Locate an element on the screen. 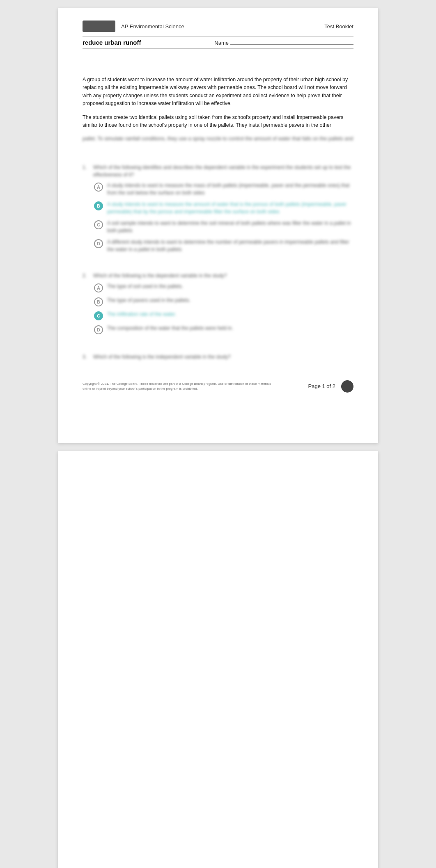 Image resolution: width=436 pixels, height=868 pixels. answer-text-2b: The type of pavers used in the pallets. is located at coordinates (230, 300).